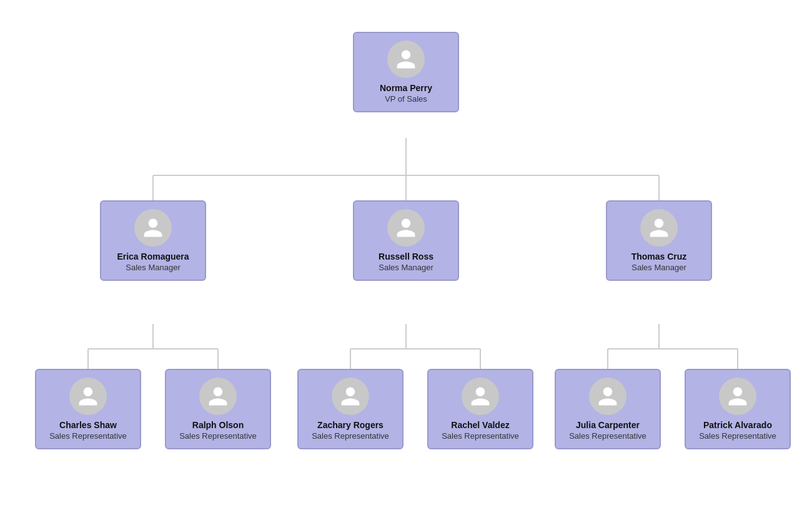 This screenshot has height=513, width=812. Describe the element at coordinates (480, 396) in the screenshot. I see `avatar-rachel` at that location.